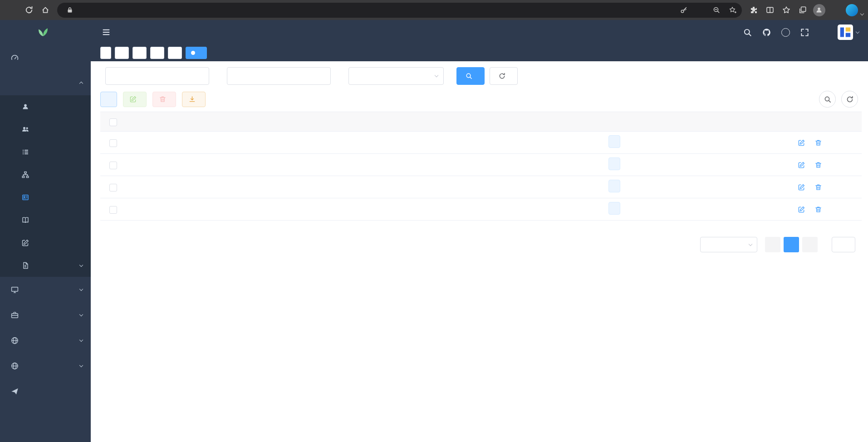  What do you see at coordinates (45, 366) in the screenshot?
I see `sidebar-item-erp` at bounding box center [45, 366].